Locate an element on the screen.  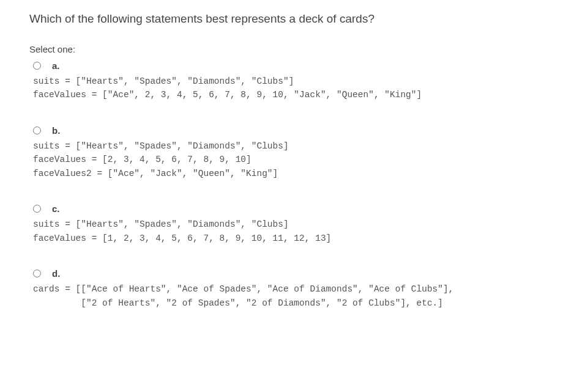
option-a-header: a. is located at coordinates (294, 66).